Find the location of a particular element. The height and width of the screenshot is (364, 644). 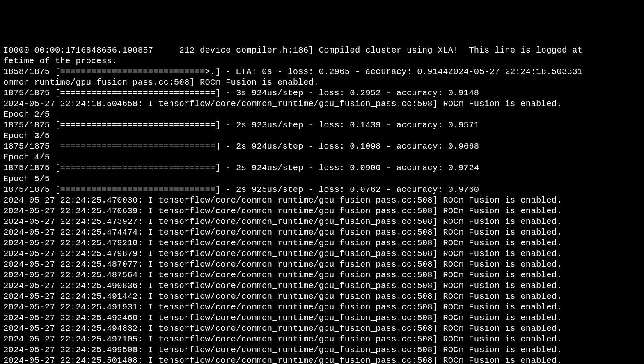

terminal-line: 2024-05-27 22:24:25.474474: I tensorflow… is located at coordinates (322, 233).